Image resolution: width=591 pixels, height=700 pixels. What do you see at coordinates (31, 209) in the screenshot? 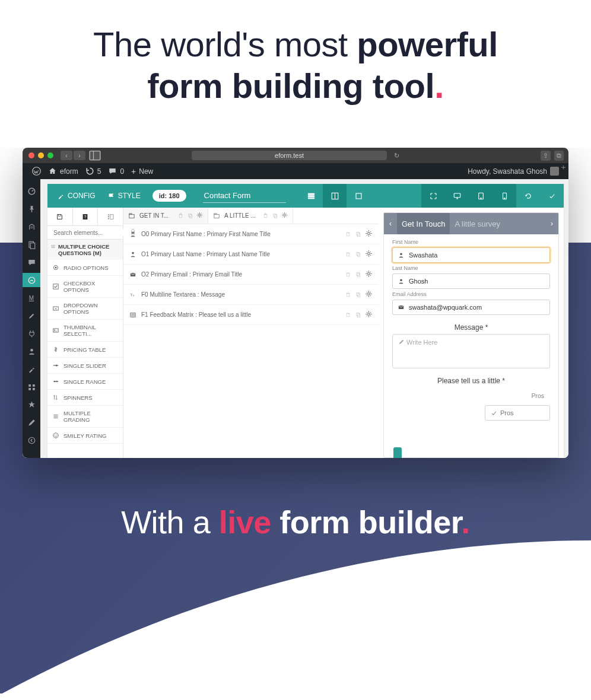
I see `wp-side-pin-icon` at bounding box center [31, 209].